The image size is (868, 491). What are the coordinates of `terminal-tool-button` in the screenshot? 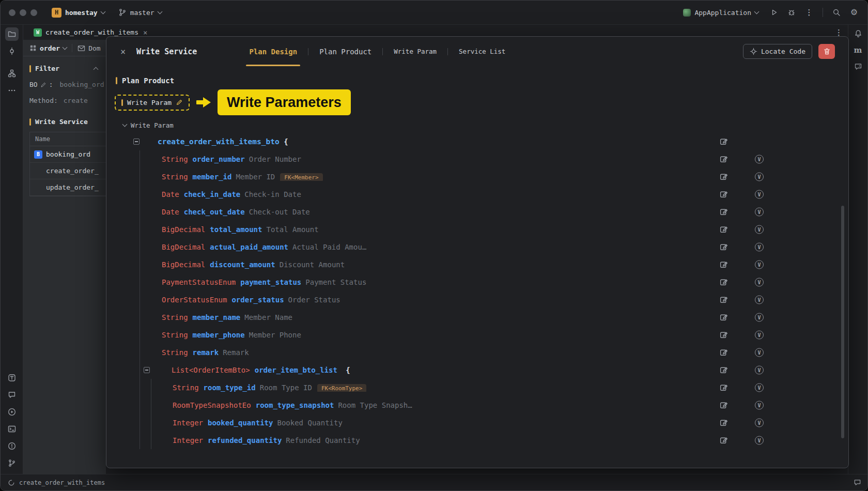 It's located at (12, 429).